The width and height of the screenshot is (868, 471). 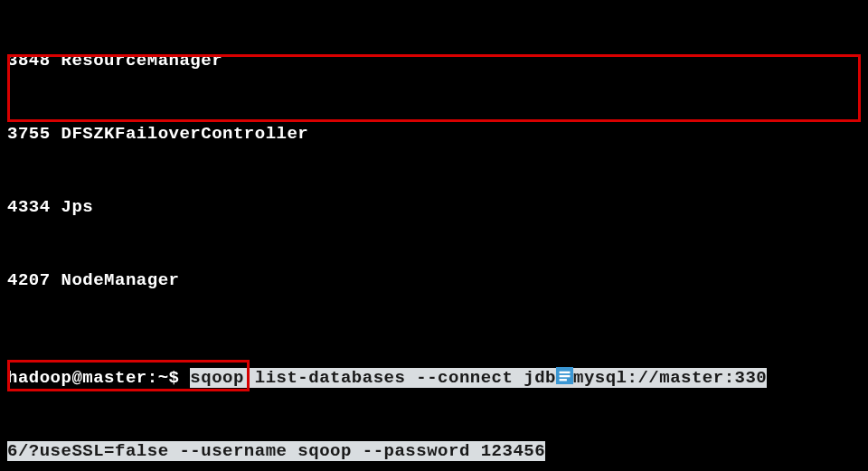 What do you see at coordinates (434, 452) in the screenshot?
I see `command-line-1b: 6/?useSSL=false --username sqoop --passw…` at bounding box center [434, 452].